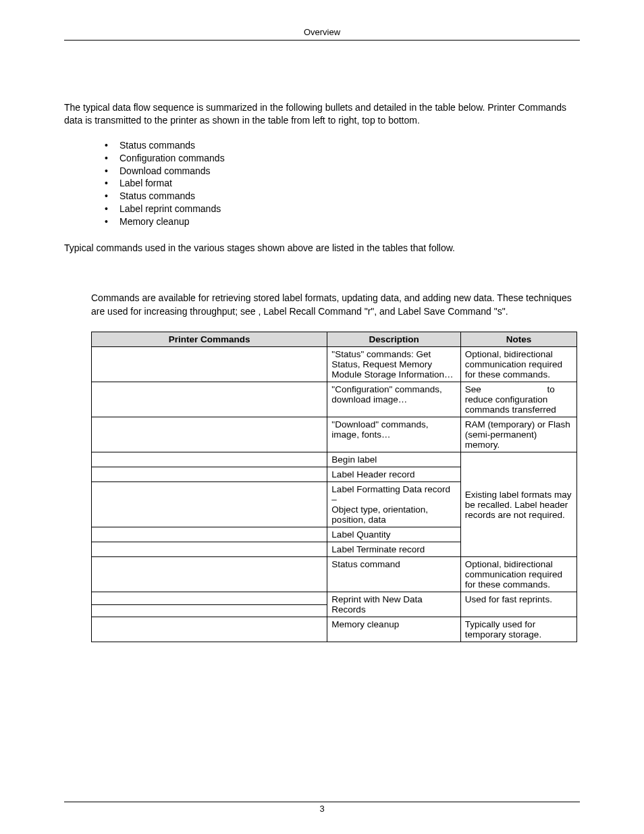 This screenshot has width=644, height=834. What do you see at coordinates (394, 475) in the screenshot?
I see `cell-desc: Label Header record` at bounding box center [394, 475].